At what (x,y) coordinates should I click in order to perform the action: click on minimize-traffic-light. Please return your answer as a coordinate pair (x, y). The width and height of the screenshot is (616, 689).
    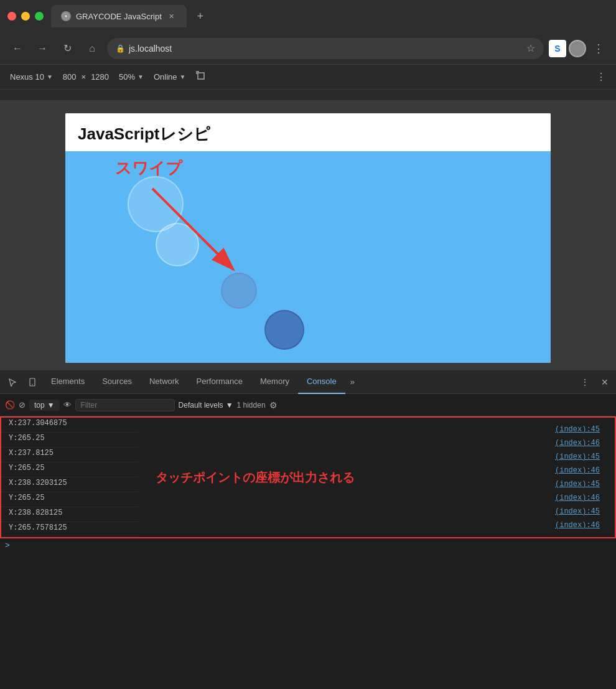
    Looking at the image, I should click on (26, 16).